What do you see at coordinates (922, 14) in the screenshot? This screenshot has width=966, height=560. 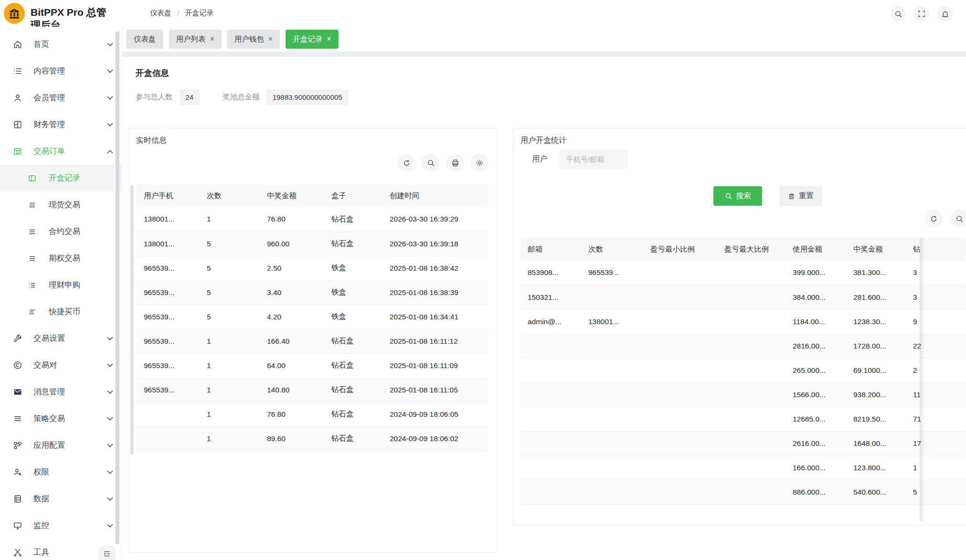 I see `fullscreen-button` at bounding box center [922, 14].